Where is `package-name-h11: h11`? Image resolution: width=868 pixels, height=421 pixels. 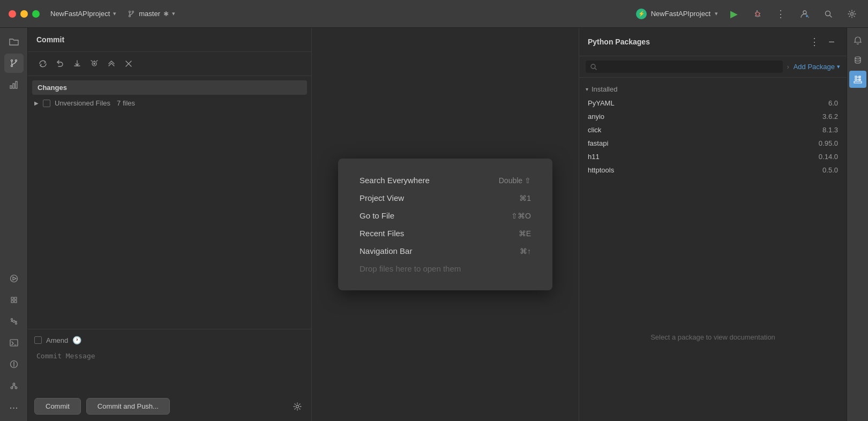 package-name-h11: h11 is located at coordinates (594, 156).